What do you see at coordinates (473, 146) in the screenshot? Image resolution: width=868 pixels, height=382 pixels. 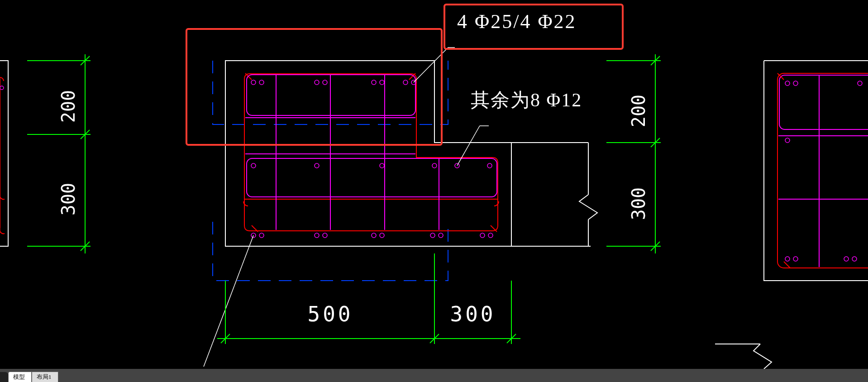 I see `leader-rest-rebar` at bounding box center [473, 146].